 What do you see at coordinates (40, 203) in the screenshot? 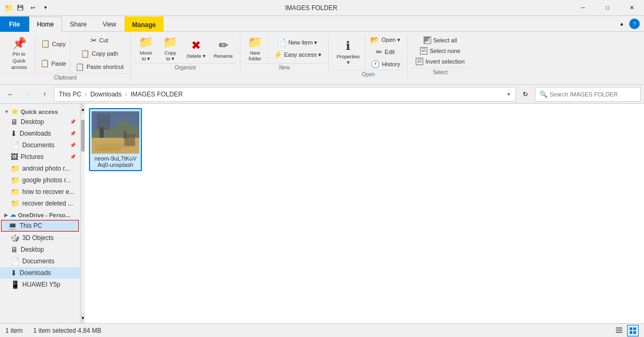
I see `sidebar-item-recover-deleted: 📁 recover deleted ...` at bounding box center [40, 203].